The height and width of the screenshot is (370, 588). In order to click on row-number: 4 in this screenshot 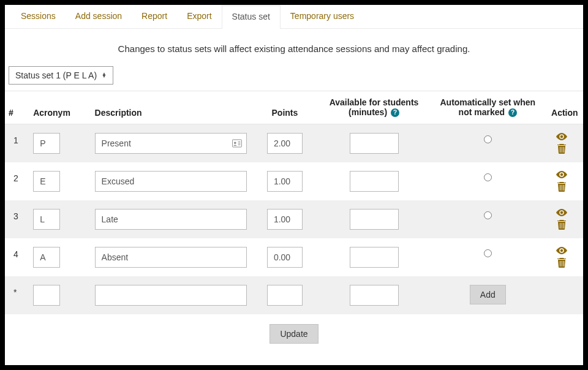, I will do `click(17, 257)`.